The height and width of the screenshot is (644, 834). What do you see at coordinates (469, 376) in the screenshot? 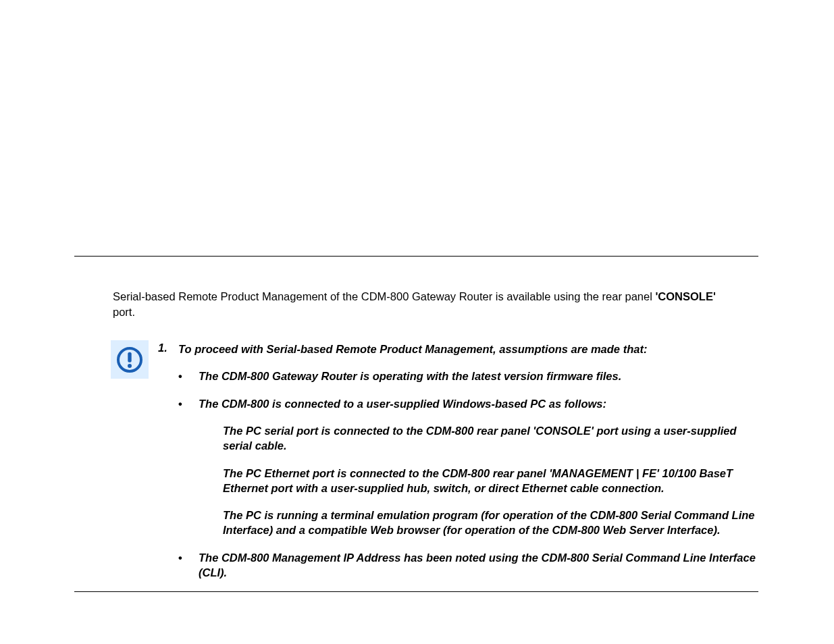
I see `bullet-item: • The CDM-800 Gateway Router is operatin…` at bounding box center [469, 376].